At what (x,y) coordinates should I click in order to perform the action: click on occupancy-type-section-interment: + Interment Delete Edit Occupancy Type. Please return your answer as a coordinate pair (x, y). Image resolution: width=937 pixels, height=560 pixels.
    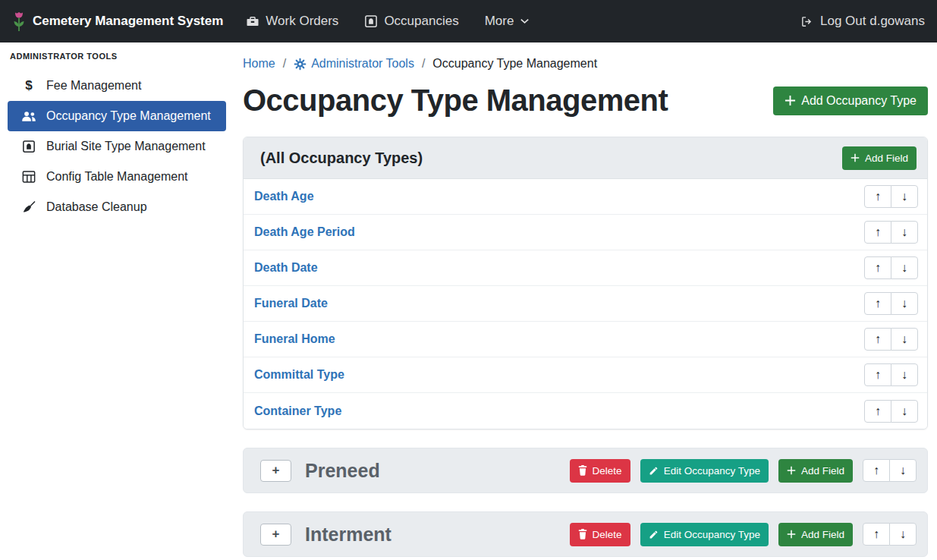
    Looking at the image, I should click on (586, 534).